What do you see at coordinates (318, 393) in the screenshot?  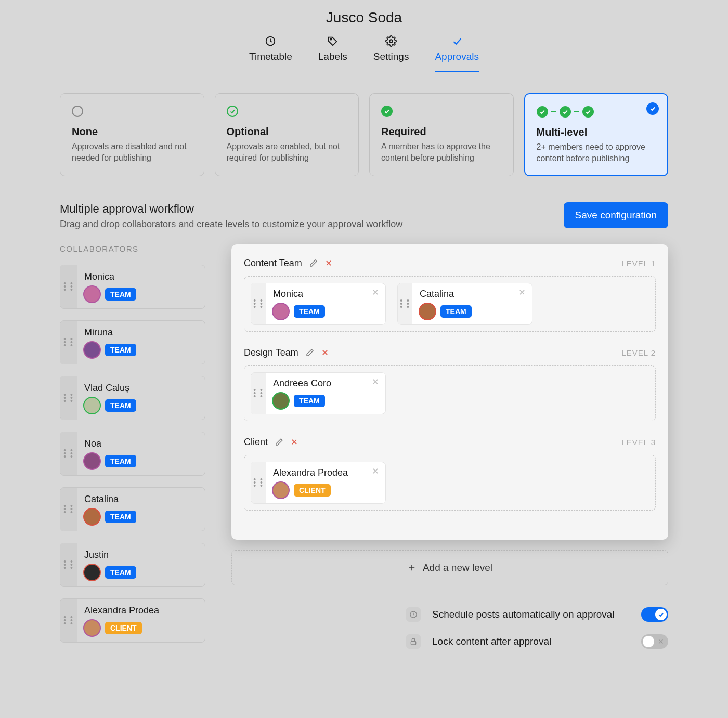 I see `level-member-card: • •• •• •Andreea CoroTEAM` at bounding box center [318, 393].